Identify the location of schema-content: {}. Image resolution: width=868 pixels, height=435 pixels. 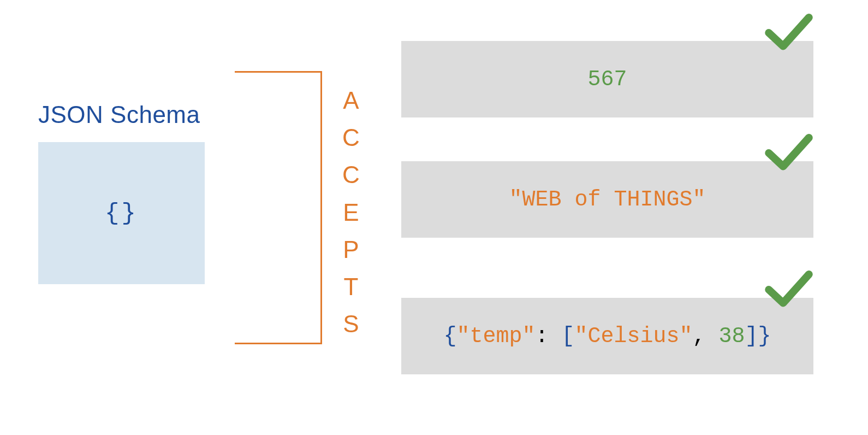
(121, 213).